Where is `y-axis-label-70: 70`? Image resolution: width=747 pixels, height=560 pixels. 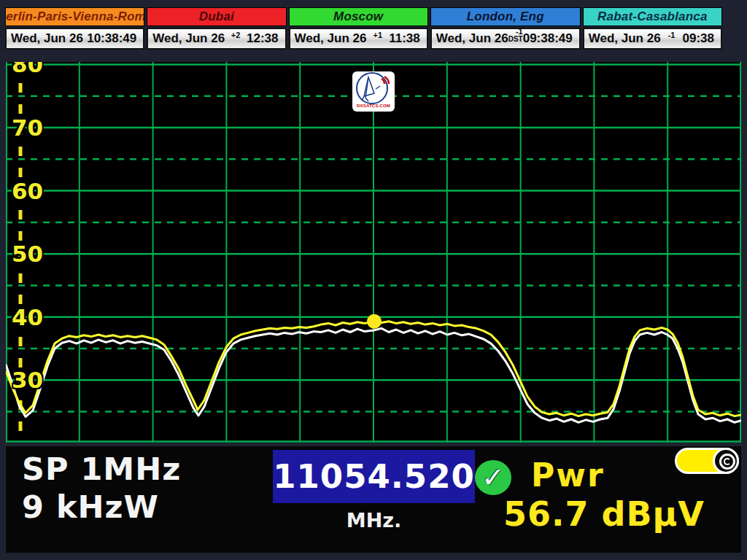
y-axis-label-70: 70 is located at coordinates (28, 128).